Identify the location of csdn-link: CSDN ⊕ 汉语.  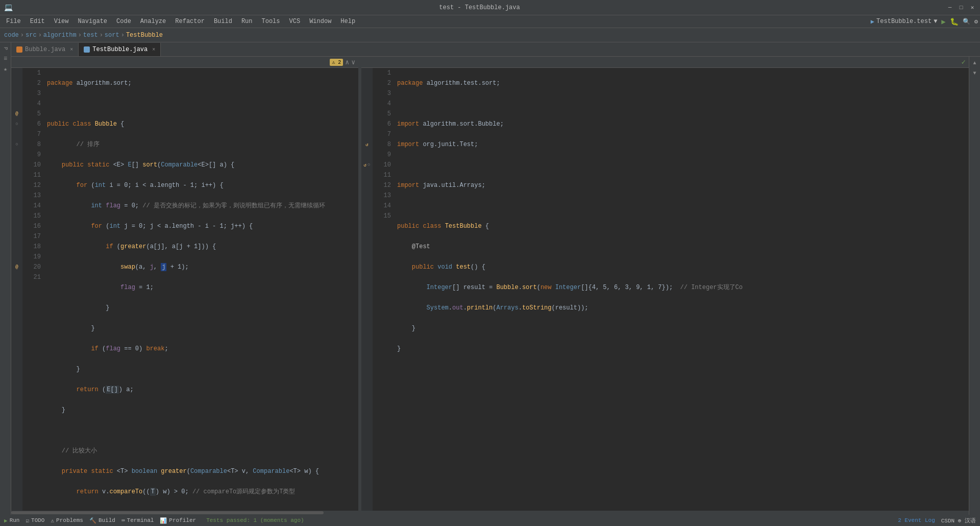
(959, 521).